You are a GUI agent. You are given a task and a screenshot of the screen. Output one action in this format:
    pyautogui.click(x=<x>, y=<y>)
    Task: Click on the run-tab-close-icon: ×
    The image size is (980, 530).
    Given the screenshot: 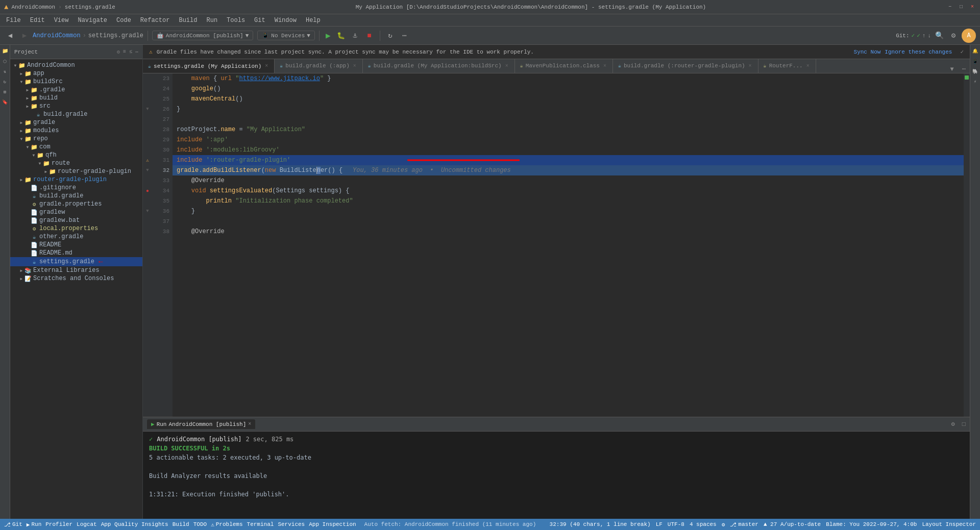 What is the action you would take?
    pyautogui.click(x=250, y=424)
    